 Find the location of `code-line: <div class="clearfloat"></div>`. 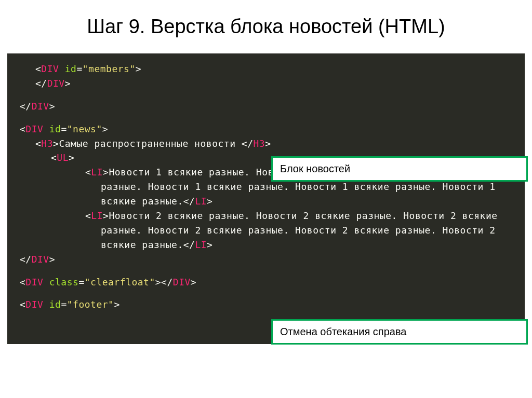

code-line: <div class="clearfloat"></div> is located at coordinates (266, 282).